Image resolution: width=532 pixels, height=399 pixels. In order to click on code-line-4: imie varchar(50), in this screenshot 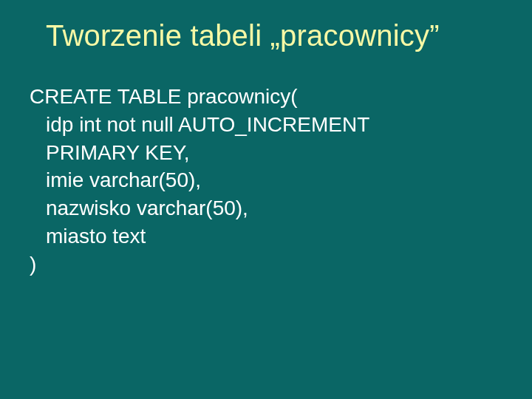, I will do `click(266, 180)`.